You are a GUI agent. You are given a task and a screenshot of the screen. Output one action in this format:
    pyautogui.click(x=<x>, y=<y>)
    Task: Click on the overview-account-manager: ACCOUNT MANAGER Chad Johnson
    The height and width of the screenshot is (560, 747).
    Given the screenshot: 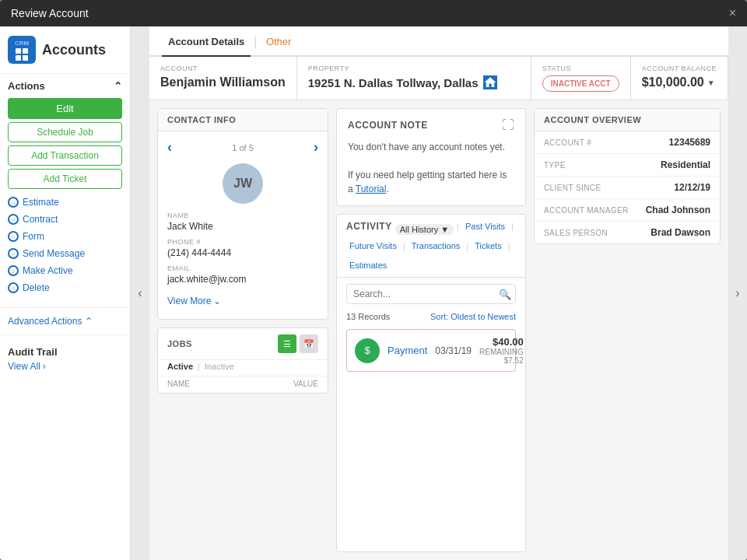 What is the action you would take?
    pyautogui.click(x=627, y=210)
    